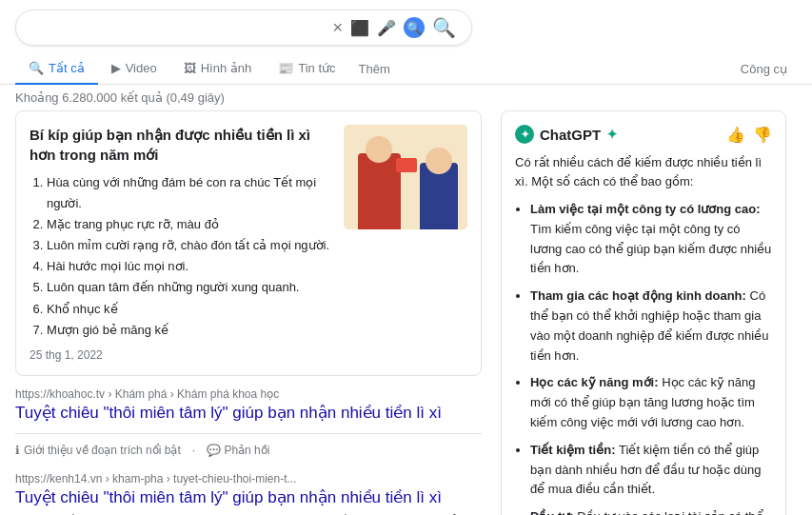 The width and height of the screenshot is (812, 515). Describe the element at coordinates (120, 97) in the screenshot. I see `results-count-text: Khoảng 6.280.000 kết quả (0,49 giây)` at that location.